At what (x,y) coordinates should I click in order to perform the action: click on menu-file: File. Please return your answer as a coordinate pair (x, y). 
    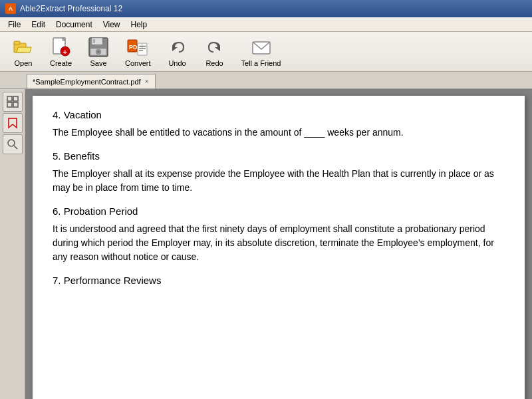
    Looking at the image, I should click on (15, 25).